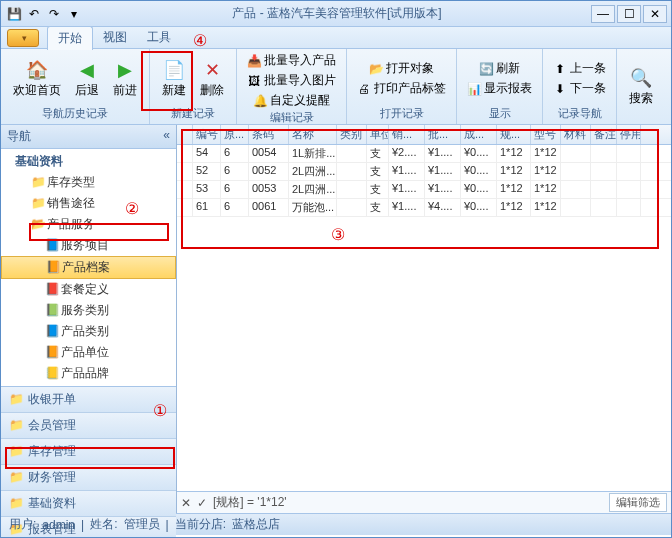  What do you see at coordinates (292, 100) in the screenshot?
I see `custom-reminder-button: 🔔自定义提醒` at bounding box center [292, 100].